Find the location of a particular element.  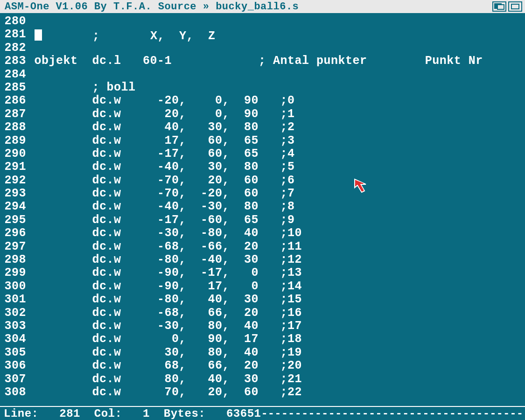

line-text: dc.w 20, 0, 90 ;1 is located at coordinates (161, 114).